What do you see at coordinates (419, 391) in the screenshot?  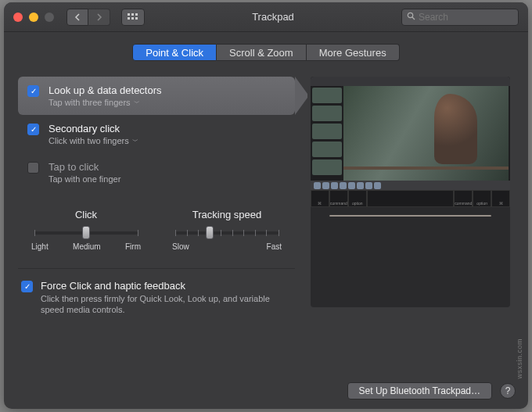 I see `setup-bluetooth-button: Set Up Bluetooth Trackpad…` at bounding box center [419, 391].